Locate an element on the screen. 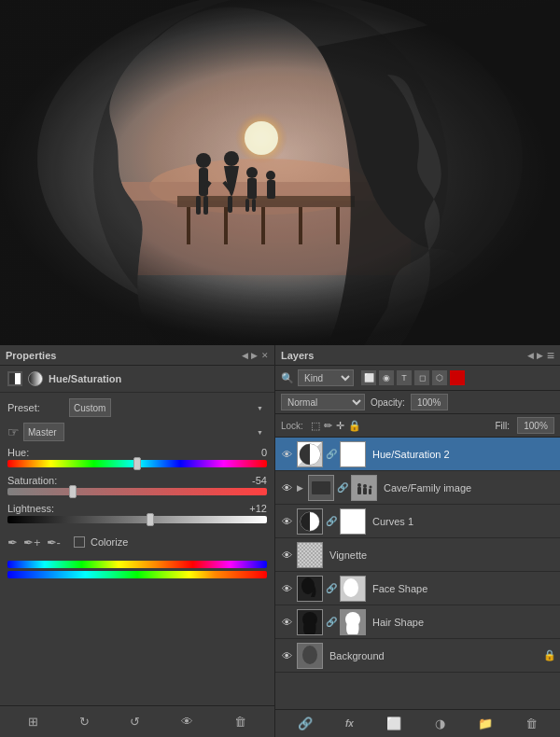 This screenshot has width=560, height=737. layer-link-face: 🔗 is located at coordinates (331, 589).